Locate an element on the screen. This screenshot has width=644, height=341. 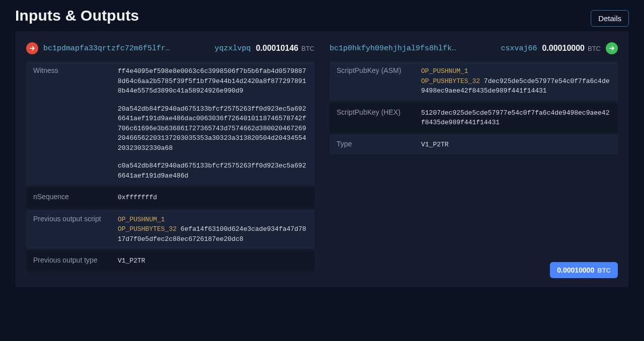
nsequence-label: nSequence is located at coordinates (75, 198).